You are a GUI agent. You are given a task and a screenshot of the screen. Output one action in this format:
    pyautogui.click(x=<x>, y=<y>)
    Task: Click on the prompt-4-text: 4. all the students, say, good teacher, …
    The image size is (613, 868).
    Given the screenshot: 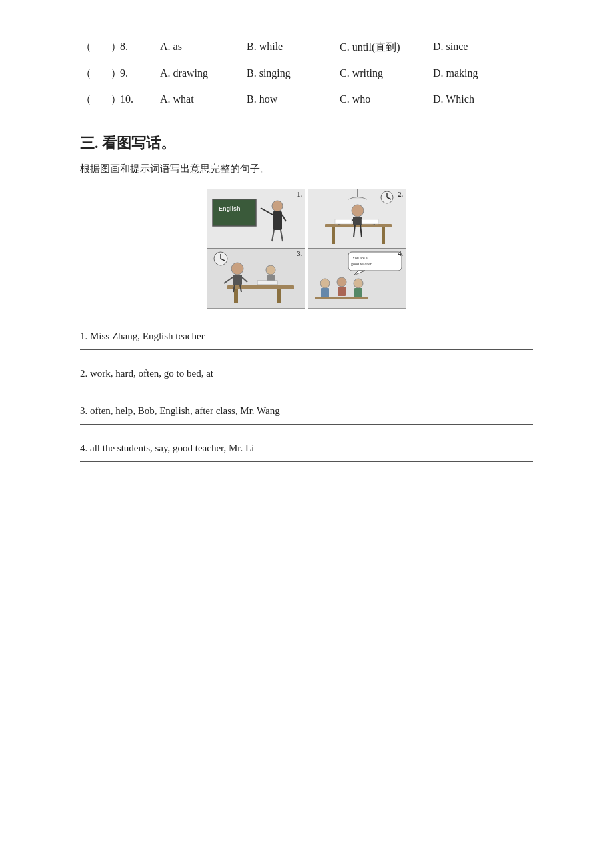 What is the action you would take?
    pyautogui.click(x=167, y=448)
    